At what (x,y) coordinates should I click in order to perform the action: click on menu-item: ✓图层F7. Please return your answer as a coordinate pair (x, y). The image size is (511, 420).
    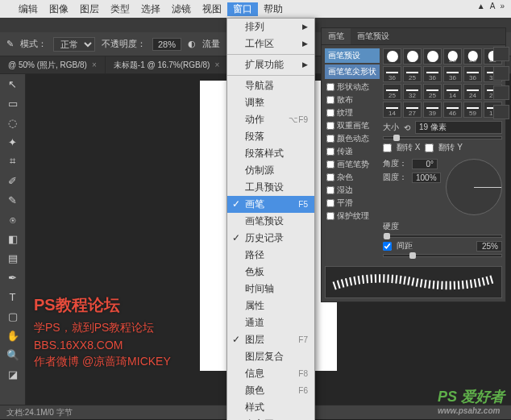
    Looking at the image, I should click on (271, 340).